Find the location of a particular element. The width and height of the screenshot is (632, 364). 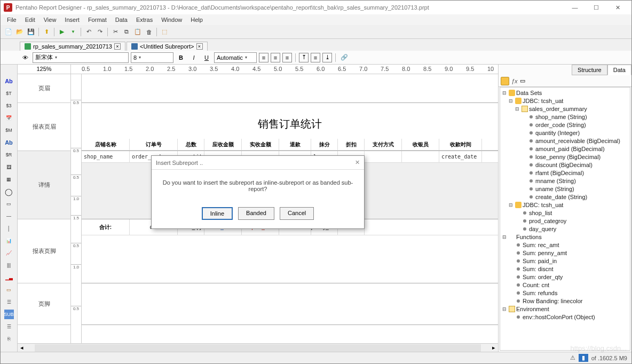

tree-node: Sum: paid_in is located at coordinates (565, 260).